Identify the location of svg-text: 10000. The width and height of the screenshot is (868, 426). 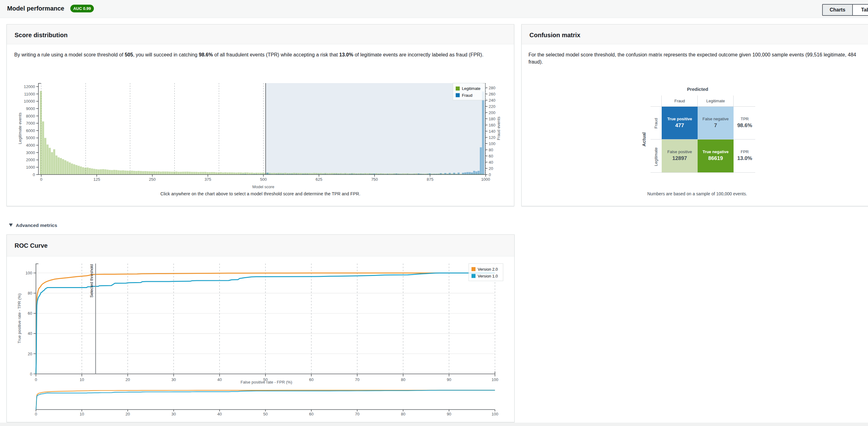
(30, 101).